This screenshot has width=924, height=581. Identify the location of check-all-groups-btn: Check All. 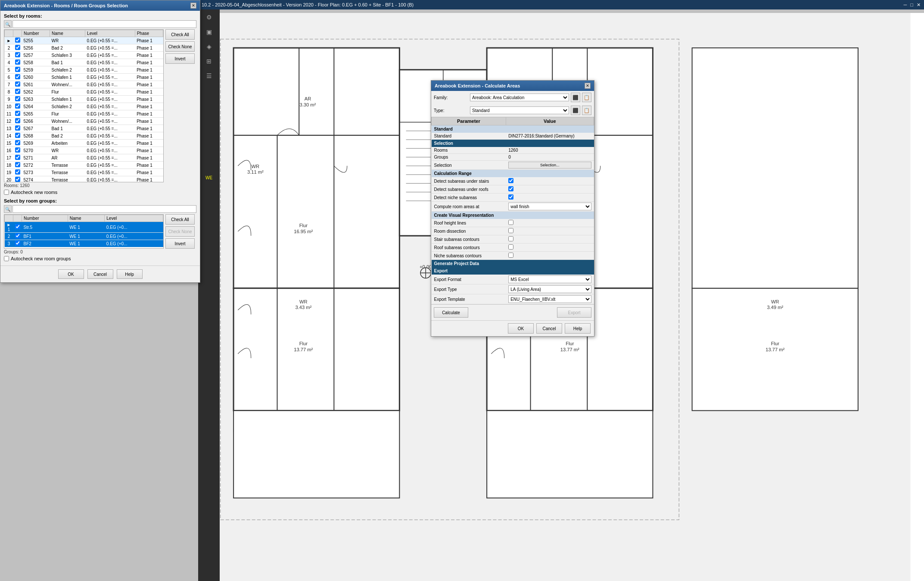
(180, 219).